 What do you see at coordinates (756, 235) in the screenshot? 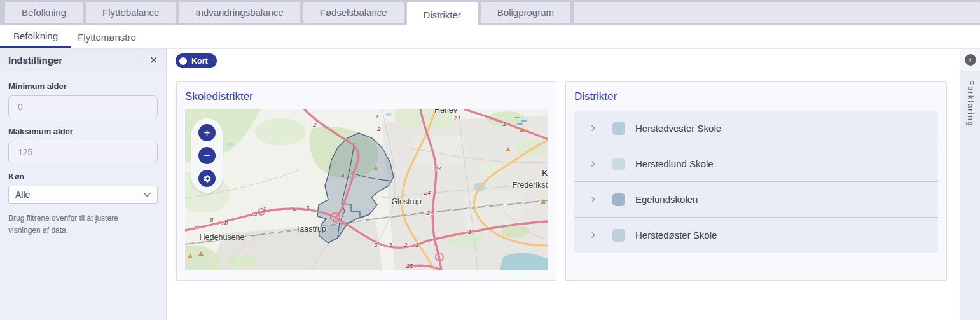
I see `district-row-herstedøster-skole: Herstedøster Skole` at bounding box center [756, 235].